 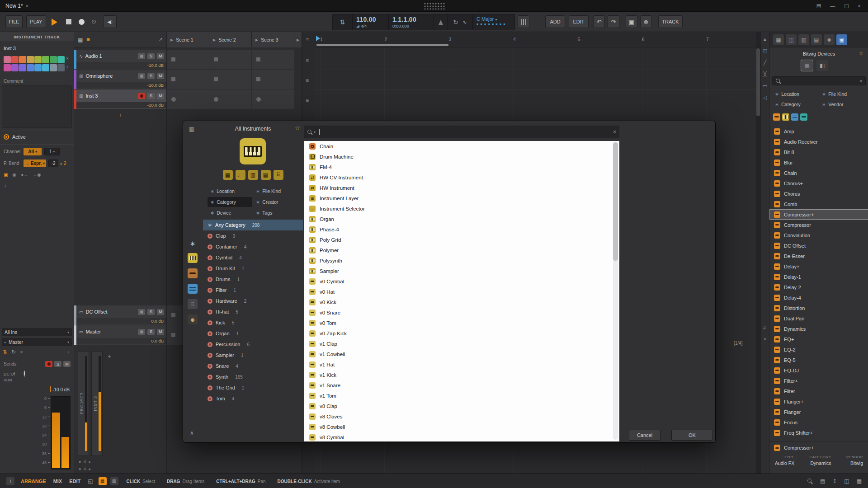 I want to click on song-position: 1.1.1.00, so click(x=411, y=19).